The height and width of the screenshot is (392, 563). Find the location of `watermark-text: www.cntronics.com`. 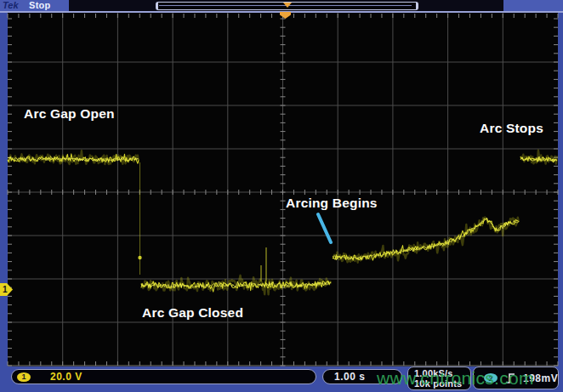

watermark-text: www.cntronics.com is located at coordinates (456, 378).